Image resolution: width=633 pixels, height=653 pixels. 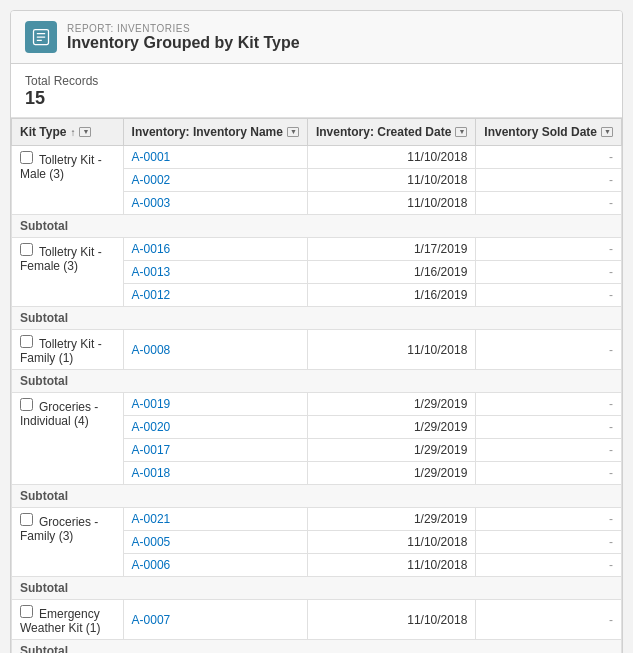 I want to click on table-row: Tolletry Kit - Male (3)A-000111/10/2018-, so click(x=317, y=158).